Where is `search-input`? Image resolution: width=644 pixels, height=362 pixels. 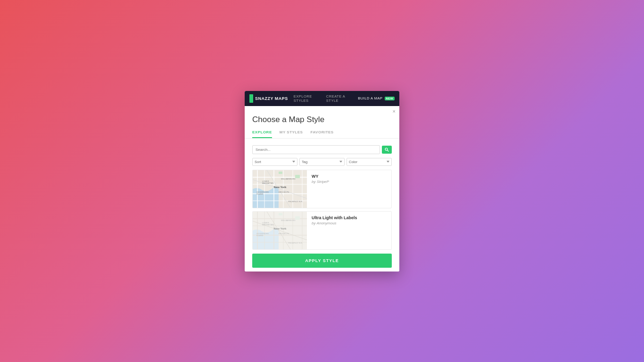
search-input is located at coordinates (316, 150).